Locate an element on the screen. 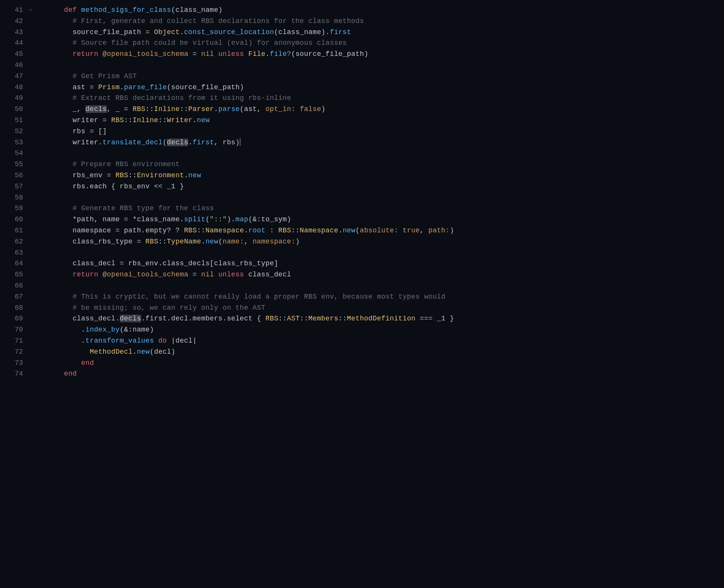 The height and width of the screenshot is (588, 724). line-number: 67 is located at coordinates (13, 297).